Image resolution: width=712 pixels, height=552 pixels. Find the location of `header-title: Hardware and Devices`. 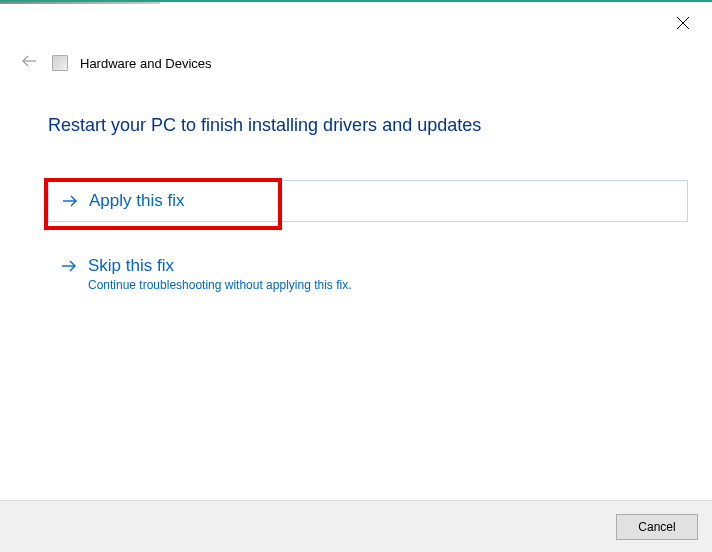

header-title: Hardware and Devices is located at coordinates (146, 64).